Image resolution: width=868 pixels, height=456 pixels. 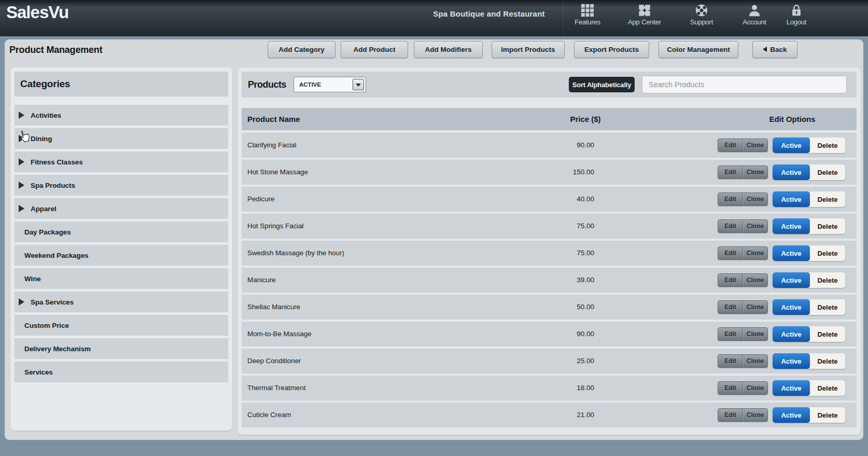 What do you see at coordinates (276, 388) in the screenshot?
I see `product-name: Thermal Treatment` at bounding box center [276, 388].